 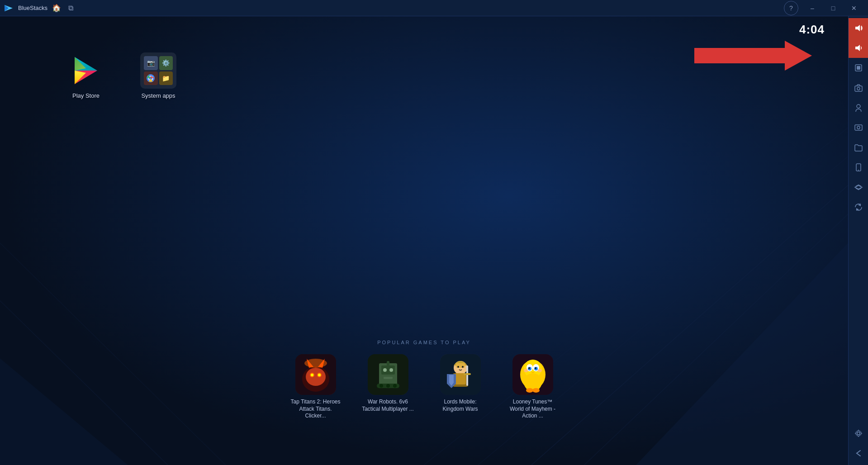 I want to click on help-button: ?, so click(x=791, y=8).